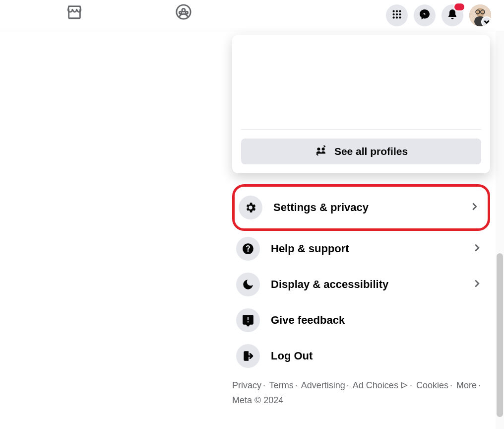  What do you see at coordinates (378, 320) in the screenshot?
I see `menu-item-label: Give feedback` at bounding box center [378, 320].